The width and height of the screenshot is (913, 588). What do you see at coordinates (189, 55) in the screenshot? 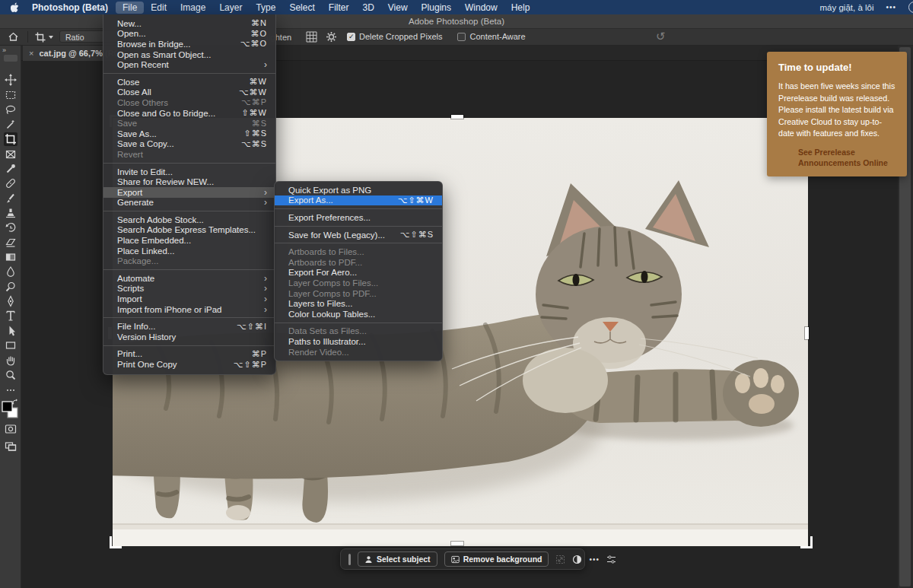
I see `menu-item: Open as Smart Object...` at bounding box center [189, 55].